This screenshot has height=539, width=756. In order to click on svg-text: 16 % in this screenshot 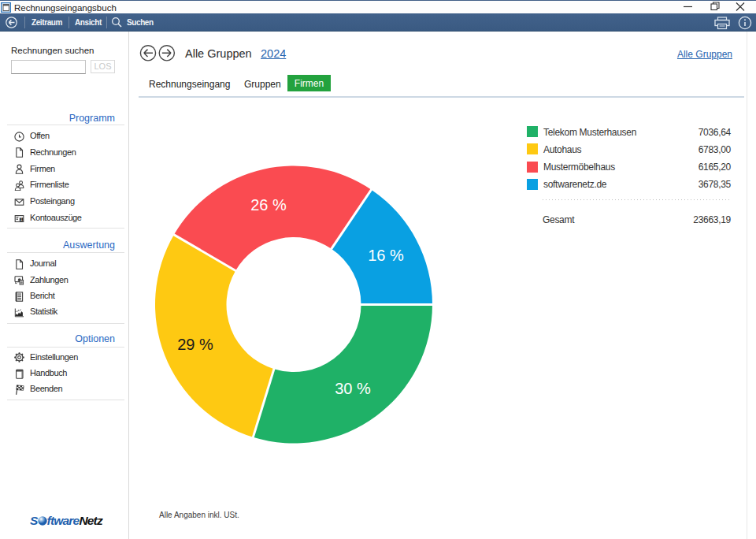, I will do `click(386, 255)`.